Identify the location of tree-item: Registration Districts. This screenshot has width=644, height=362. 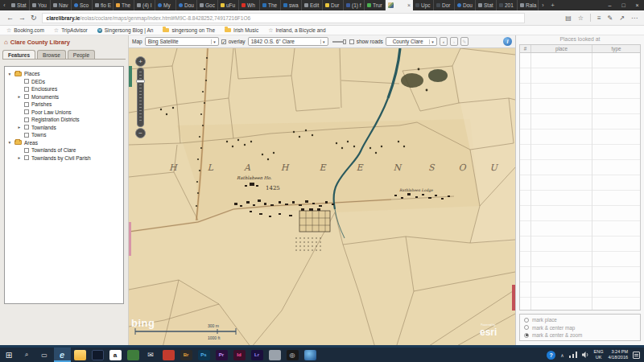
(69, 120).